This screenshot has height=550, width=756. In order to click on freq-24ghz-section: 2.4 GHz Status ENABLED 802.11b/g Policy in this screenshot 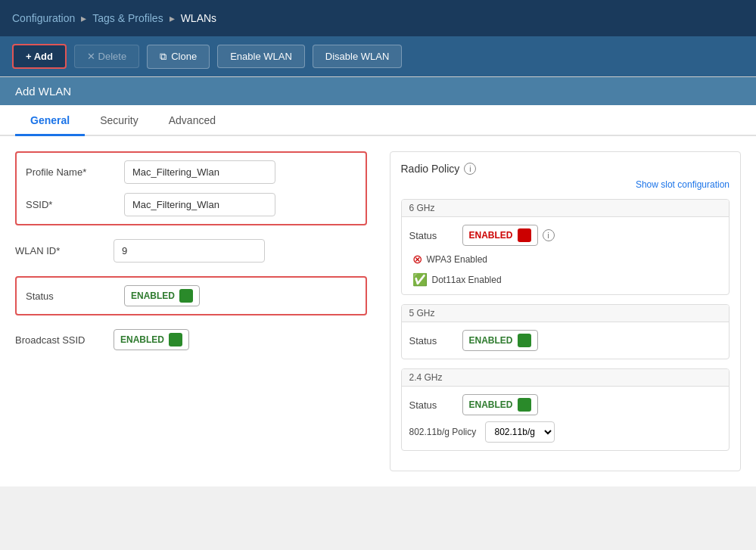, I will do `click(566, 410)`.